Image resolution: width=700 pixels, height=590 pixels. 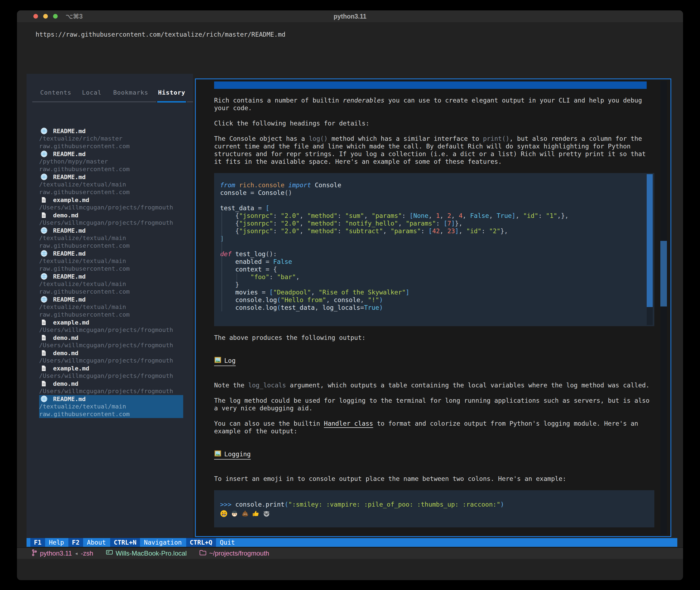 I want to click on status-item-text: python3.11, so click(x=56, y=553).